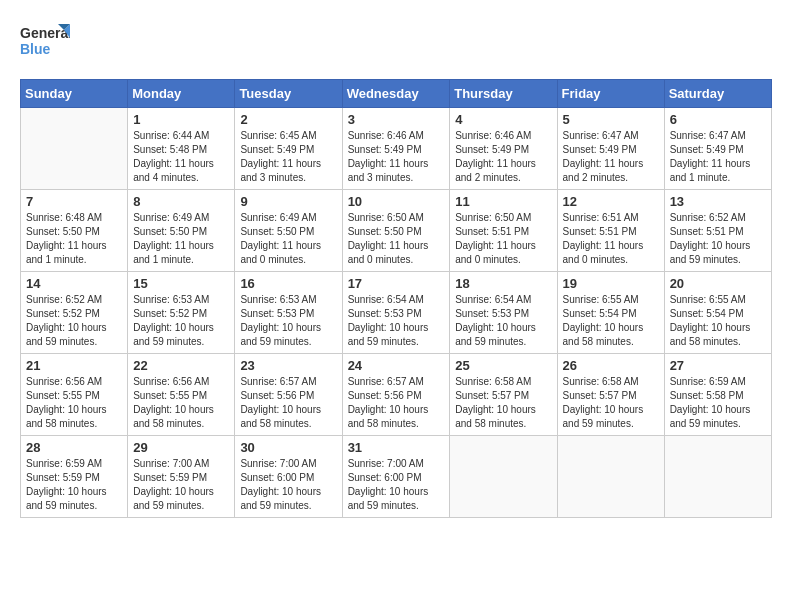  I want to click on day-number: 7, so click(74, 202).